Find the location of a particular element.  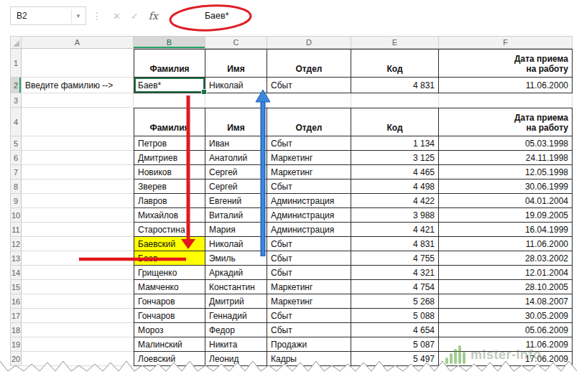

row-header-2: 2 is located at coordinates (16, 85).